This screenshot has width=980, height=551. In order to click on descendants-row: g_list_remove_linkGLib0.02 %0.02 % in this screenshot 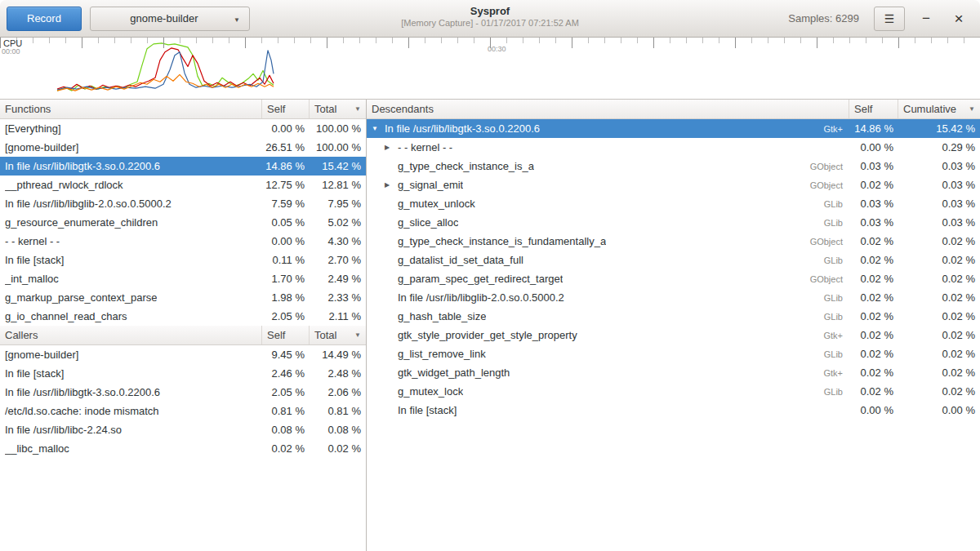, I will do `click(673, 354)`.